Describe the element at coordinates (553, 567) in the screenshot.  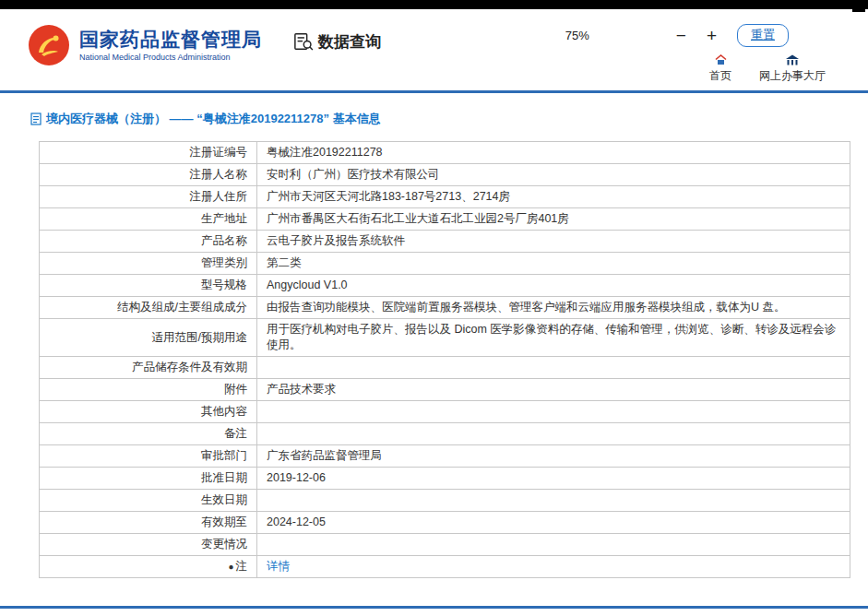
I see `row-value: 详情` at that location.